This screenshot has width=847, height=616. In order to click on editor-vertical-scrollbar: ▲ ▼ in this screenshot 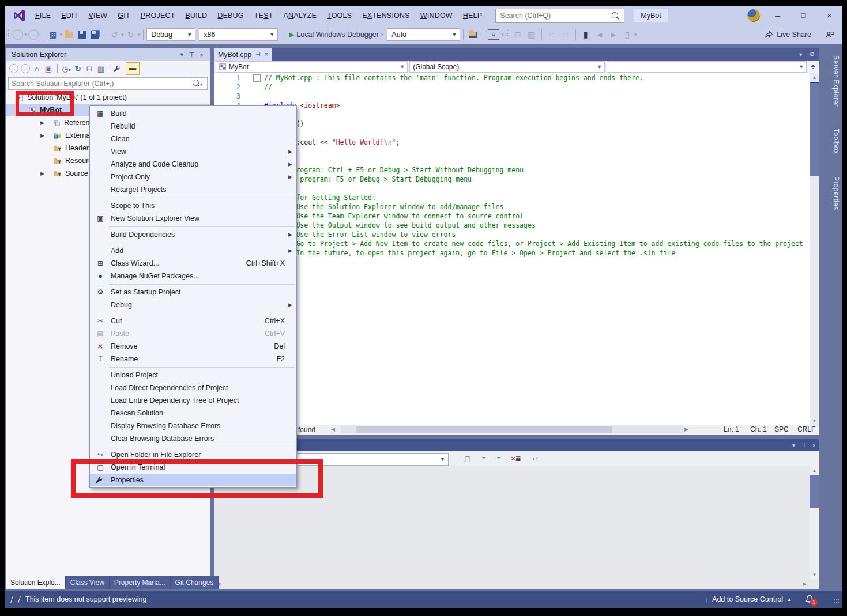, I will do `click(814, 249)`.